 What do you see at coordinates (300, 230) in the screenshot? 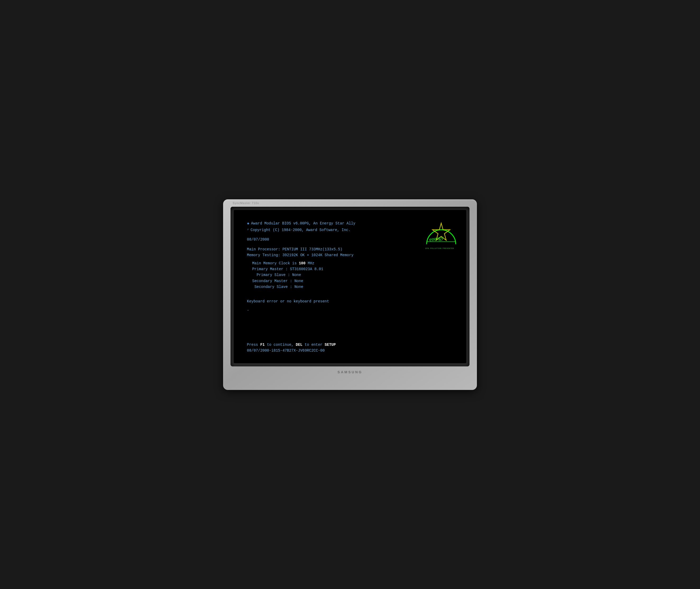
I see `bios-line2: Copyright (C) 1984-2000, Award Software,…` at bounding box center [300, 230].